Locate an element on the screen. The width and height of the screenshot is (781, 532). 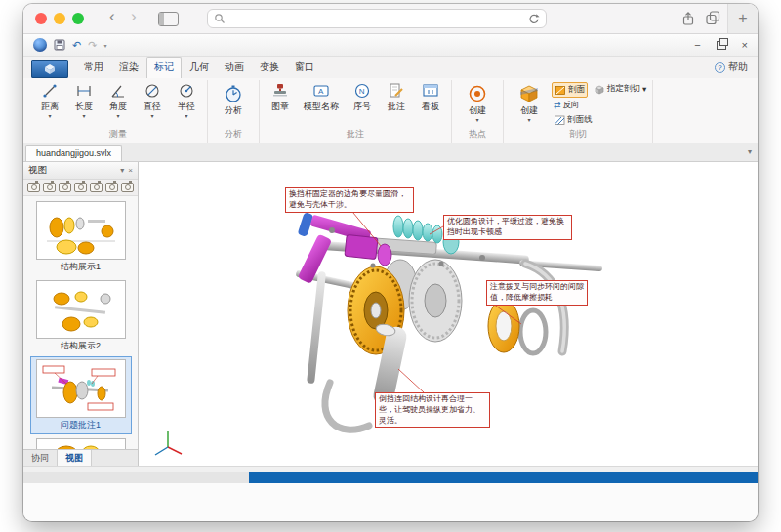
assign-section-button: 指定剖切 ▾ is located at coordinates (620, 89).